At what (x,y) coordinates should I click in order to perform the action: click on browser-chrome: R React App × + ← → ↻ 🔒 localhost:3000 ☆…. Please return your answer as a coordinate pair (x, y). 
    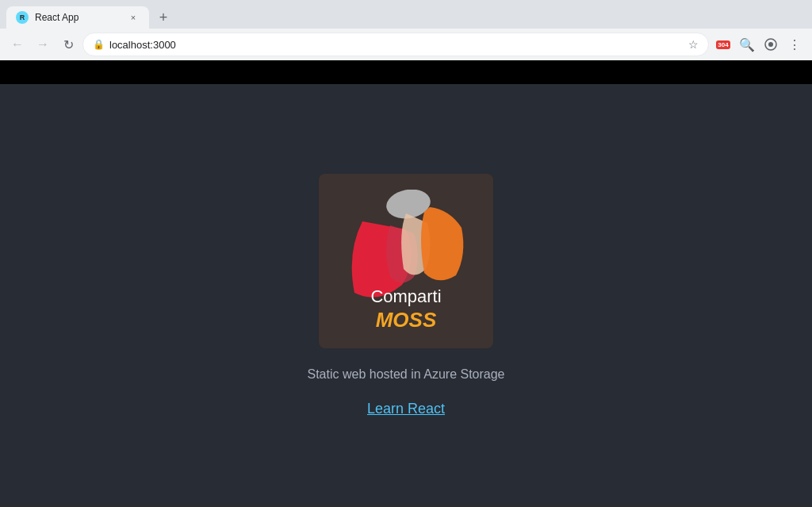
    Looking at the image, I should click on (406, 30).